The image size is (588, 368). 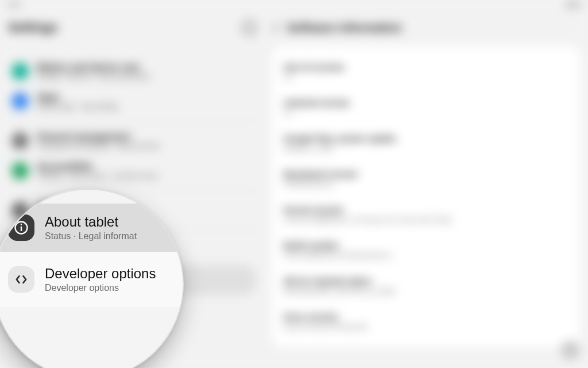 What do you see at coordinates (100, 288) in the screenshot?
I see `developer-options-sub: Developer options` at bounding box center [100, 288].